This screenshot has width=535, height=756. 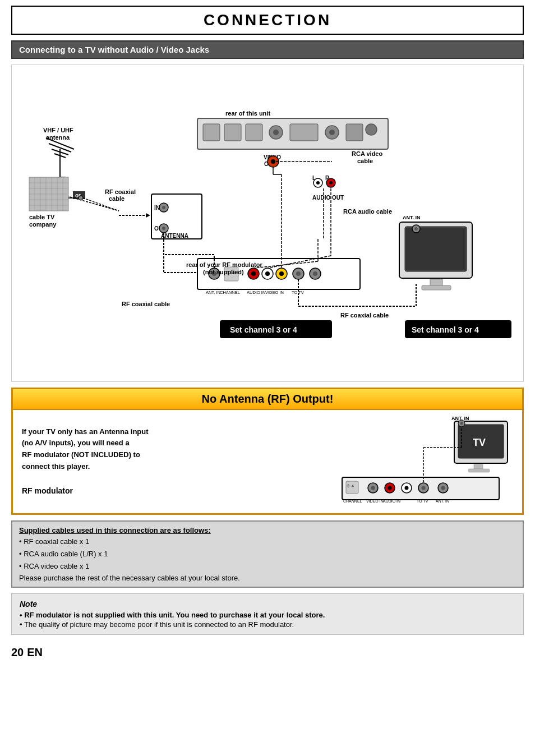 What do you see at coordinates (175, 236) in the screenshot?
I see `svg-text: ANTENNA` at bounding box center [175, 236].